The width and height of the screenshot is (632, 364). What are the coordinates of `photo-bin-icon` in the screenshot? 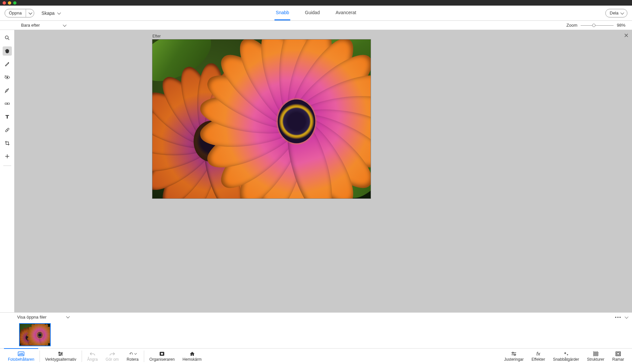 It's located at (21, 354).